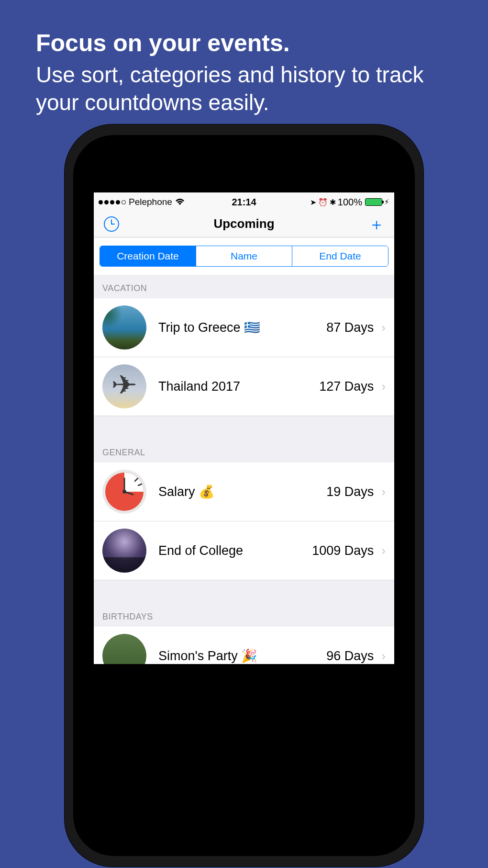 The height and width of the screenshot is (868, 488). Describe the element at coordinates (239, 387) in the screenshot. I see `event-name: Thailand 2017` at that location.